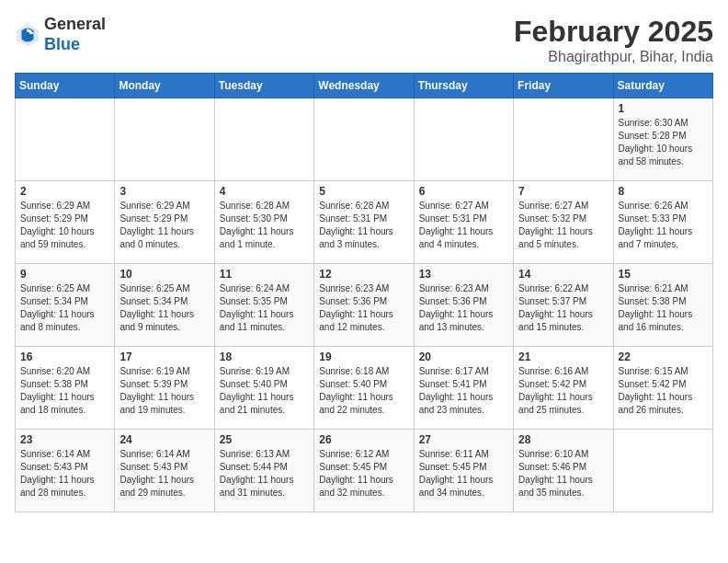  I want to click on calendar-cell: 20Sunrise: 6:17 AM Sunset: 5:41 PM Dayli…, so click(463, 388).